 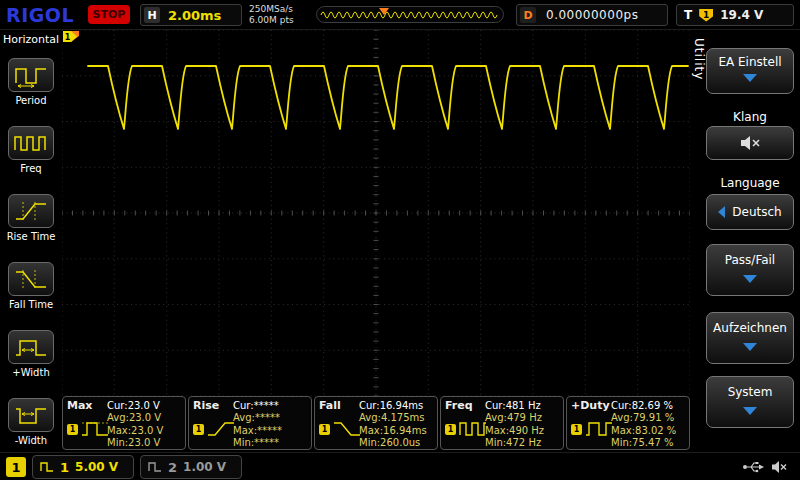 I want to click on trigger-level-value: 19.4 V, so click(x=742, y=15).